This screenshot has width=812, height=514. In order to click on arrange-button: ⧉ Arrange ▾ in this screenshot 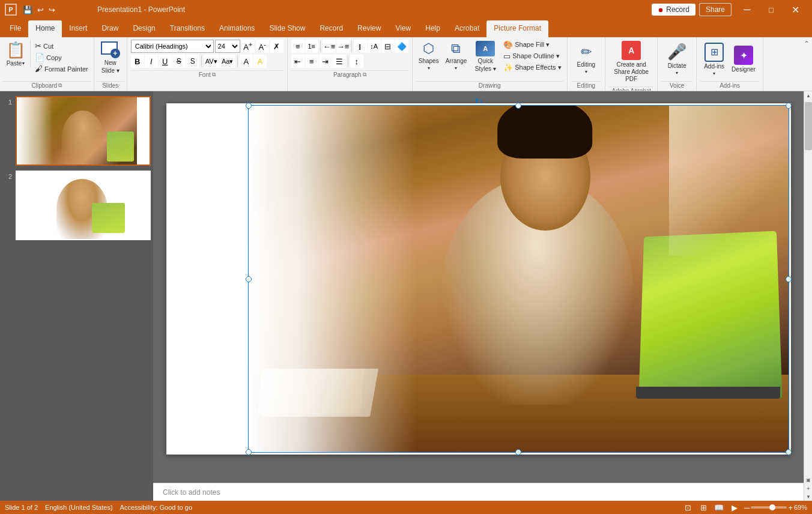, I will do `click(456, 56)`.